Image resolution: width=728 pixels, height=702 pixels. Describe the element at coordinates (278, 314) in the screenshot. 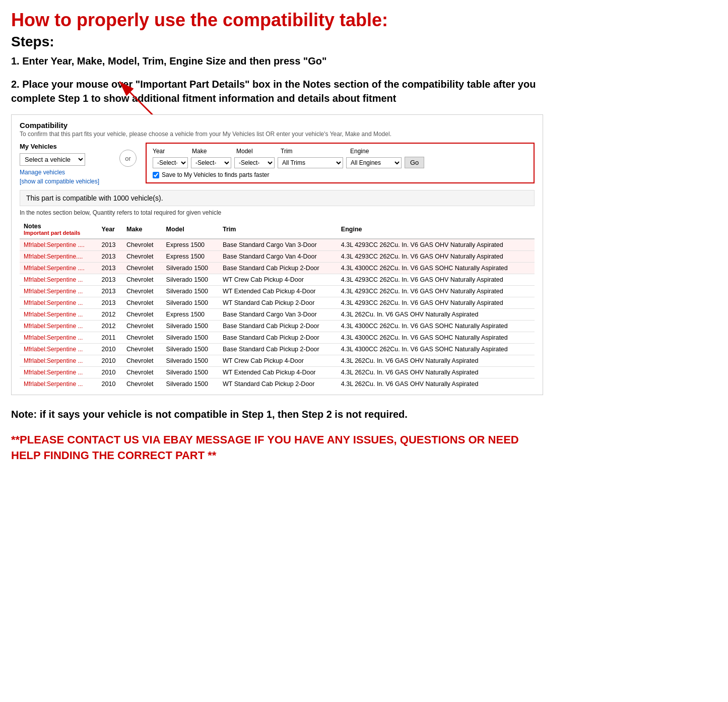

I see `trim-cell: Base Standard Cargo Van 3-Door` at that location.